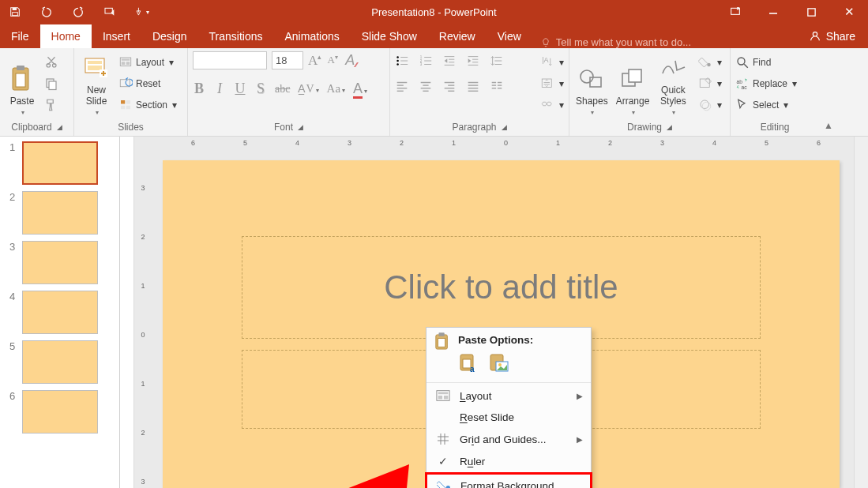 The width and height of the screenshot is (868, 488). Describe the element at coordinates (552, 105) in the screenshot. I see `smartart-button: ▾` at that location.